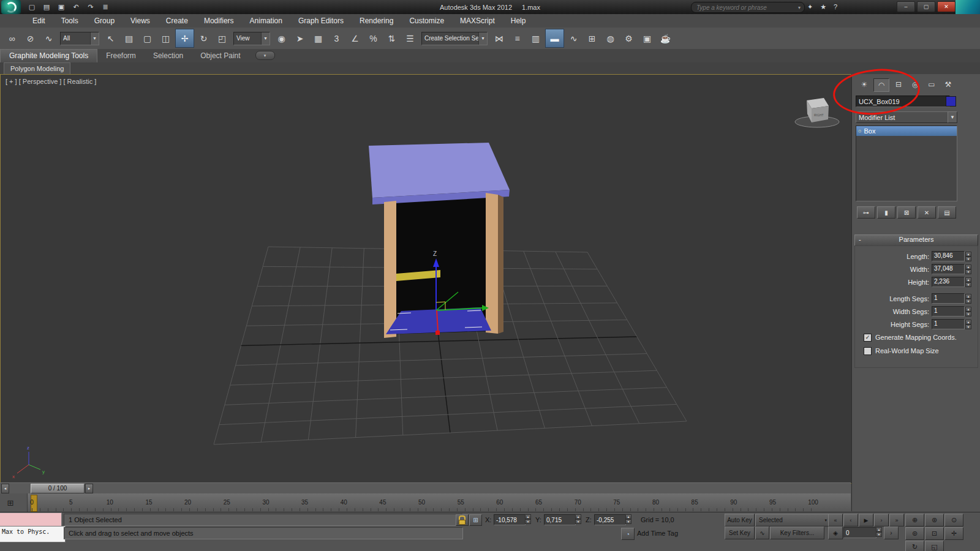 The height and width of the screenshot is (551, 980). What do you see at coordinates (734, 502) in the screenshot?
I see `timeline-tick: 90` at bounding box center [734, 502].